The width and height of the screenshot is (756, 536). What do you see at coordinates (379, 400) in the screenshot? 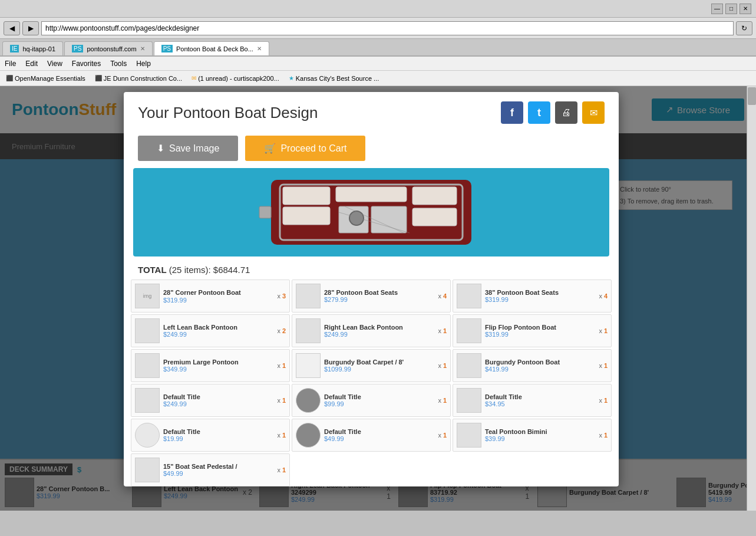
I see `item-info: Default Title $99.99` at bounding box center [379, 400].